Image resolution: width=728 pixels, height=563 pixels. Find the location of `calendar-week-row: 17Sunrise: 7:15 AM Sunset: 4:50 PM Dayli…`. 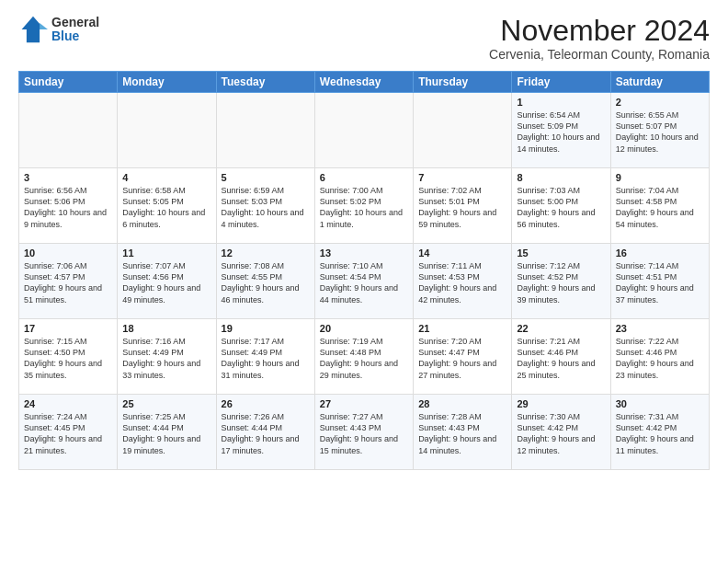

calendar-week-row: 17Sunrise: 7:15 AM Sunset: 4:50 PM Dayli… is located at coordinates (364, 357).